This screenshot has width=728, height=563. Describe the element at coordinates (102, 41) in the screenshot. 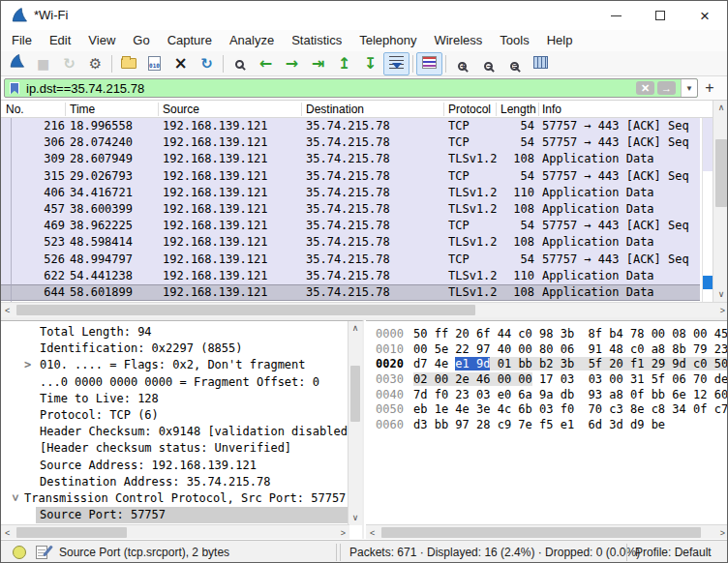

I see `menu-view: View` at that location.